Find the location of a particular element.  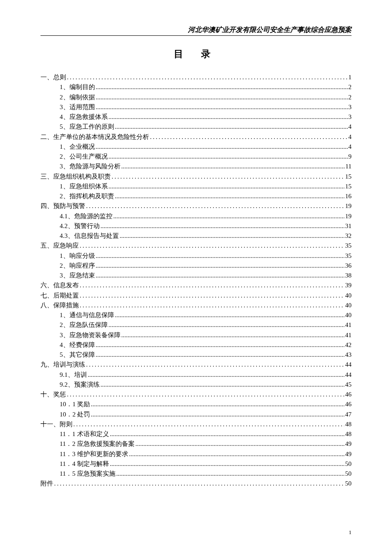

toc-entry: 11．4 制定与解释50 is located at coordinates (205, 464).